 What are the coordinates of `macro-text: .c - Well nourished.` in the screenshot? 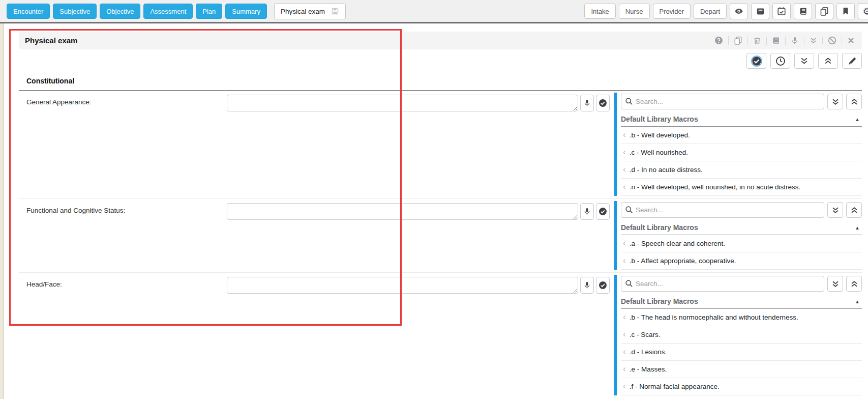 It's located at (659, 153).